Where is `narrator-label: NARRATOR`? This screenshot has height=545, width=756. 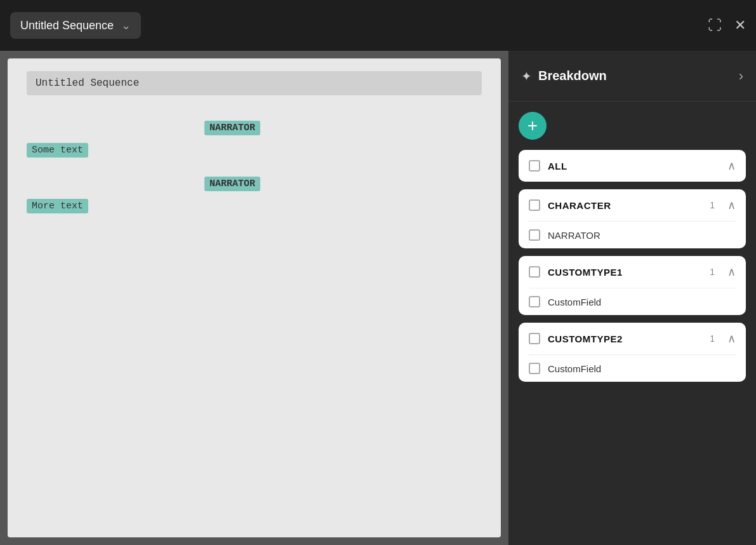
narrator-label: NARRATOR is located at coordinates (574, 235).